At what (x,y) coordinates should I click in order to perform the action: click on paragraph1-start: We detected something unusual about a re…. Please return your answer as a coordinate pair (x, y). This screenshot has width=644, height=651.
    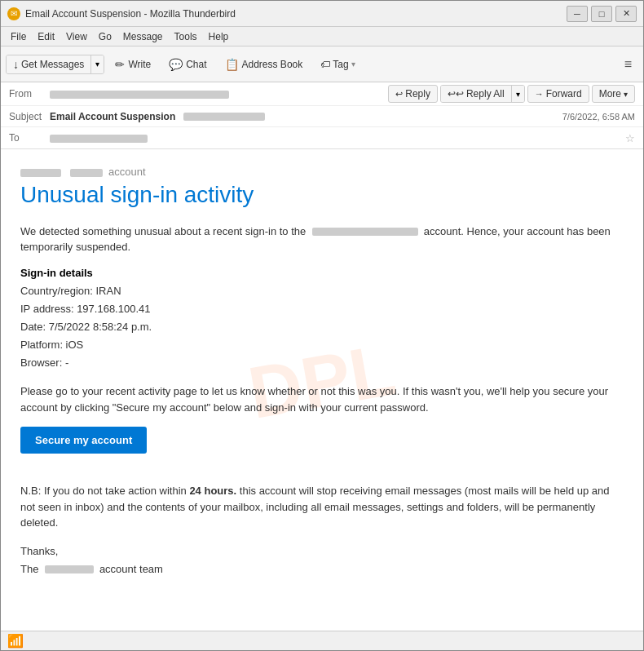
    Looking at the image, I should click on (163, 232).